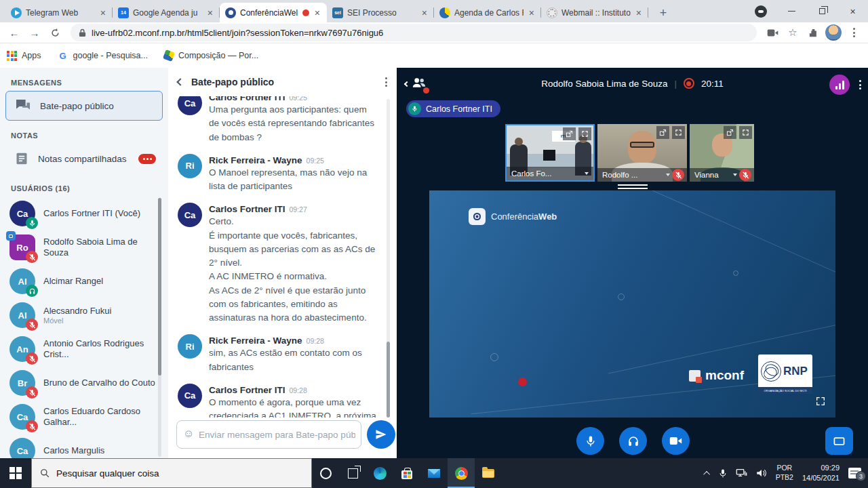 The image size is (868, 488). What do you see at coordinates (79, 417) in the screenshot?
I see `user-list-item: CaCarlos Eduardo Cardoso Galhar...` at bounding box center [79, 417].